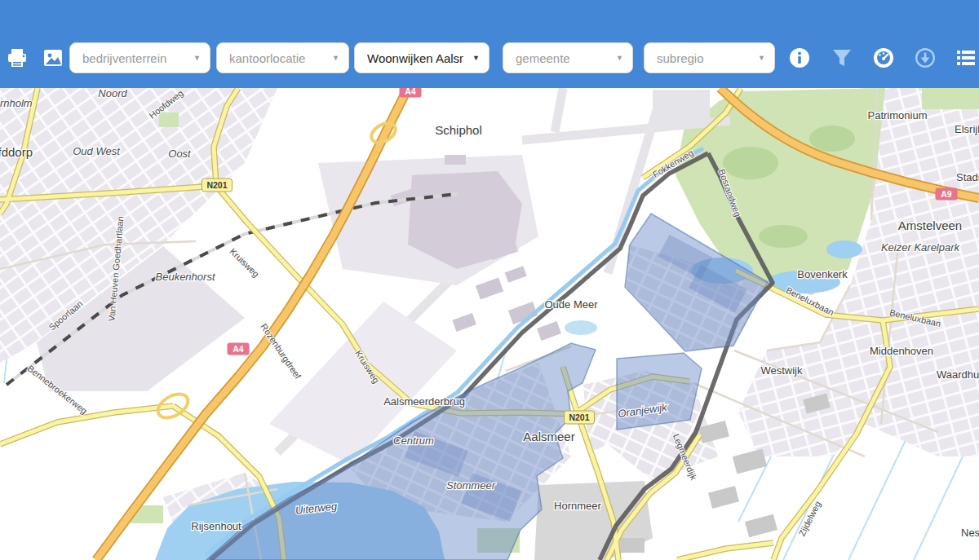  What do you see at coordinates (216, 527) in the screenshot?
I see `map-label: Rijsenhout` at bounding box center [216, 527].